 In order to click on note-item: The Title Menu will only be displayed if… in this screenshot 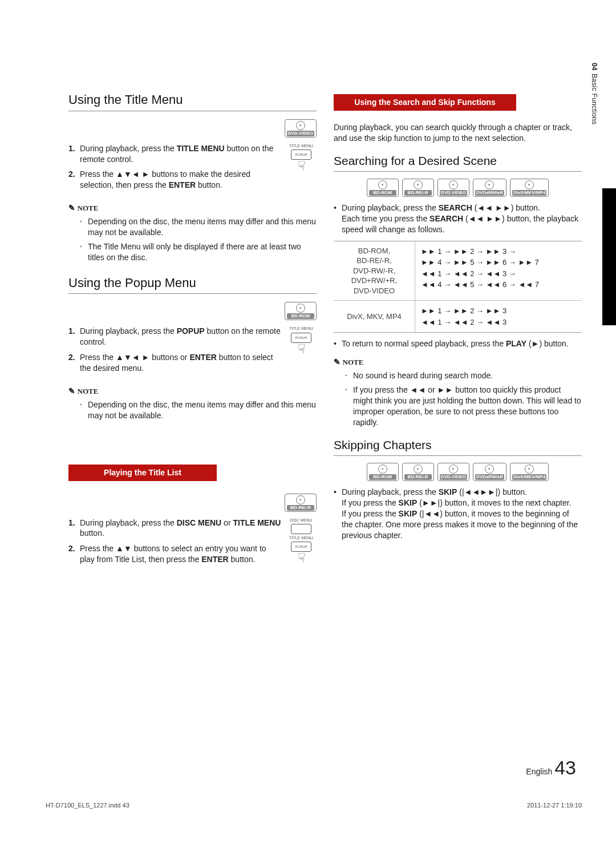, I will do `click(198, 252)`.